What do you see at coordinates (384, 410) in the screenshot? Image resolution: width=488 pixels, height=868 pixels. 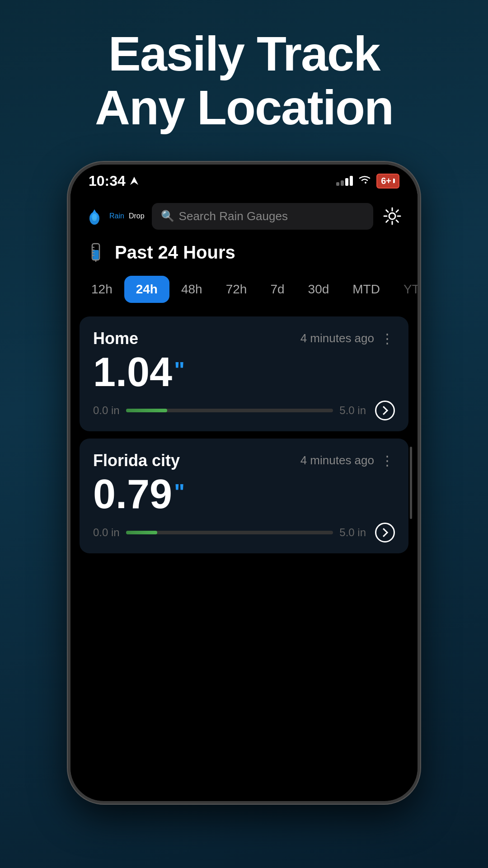 I see `chevron-right-icon-home` at bounding box center [384, 410].